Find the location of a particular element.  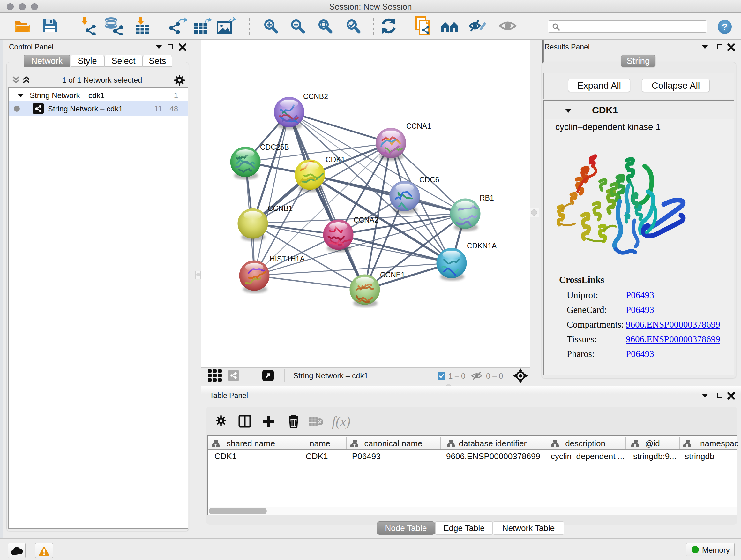

svg-text: CCNA1 is located at coordinates (419, 126).